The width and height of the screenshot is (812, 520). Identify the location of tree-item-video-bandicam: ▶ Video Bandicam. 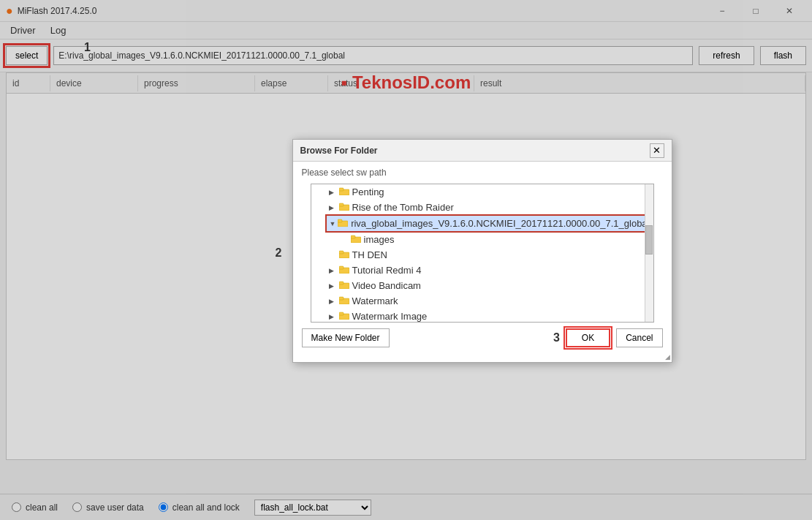
(490, 285).